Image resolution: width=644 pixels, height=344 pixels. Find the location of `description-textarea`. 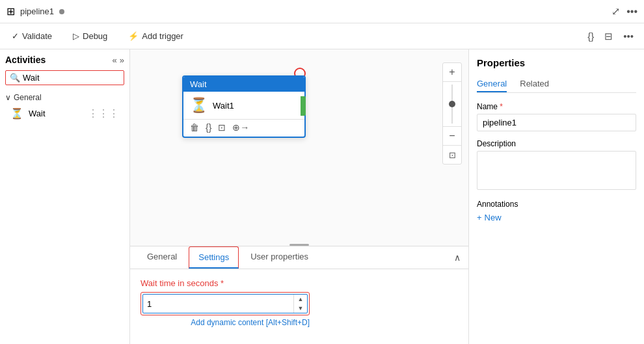

description-textarea is located at coordinates (557, 170).